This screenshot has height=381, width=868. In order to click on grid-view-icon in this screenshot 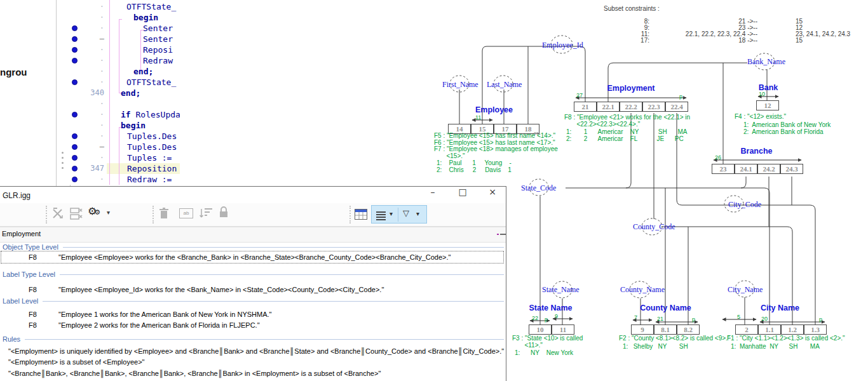, I will do `click(361, 216)`.